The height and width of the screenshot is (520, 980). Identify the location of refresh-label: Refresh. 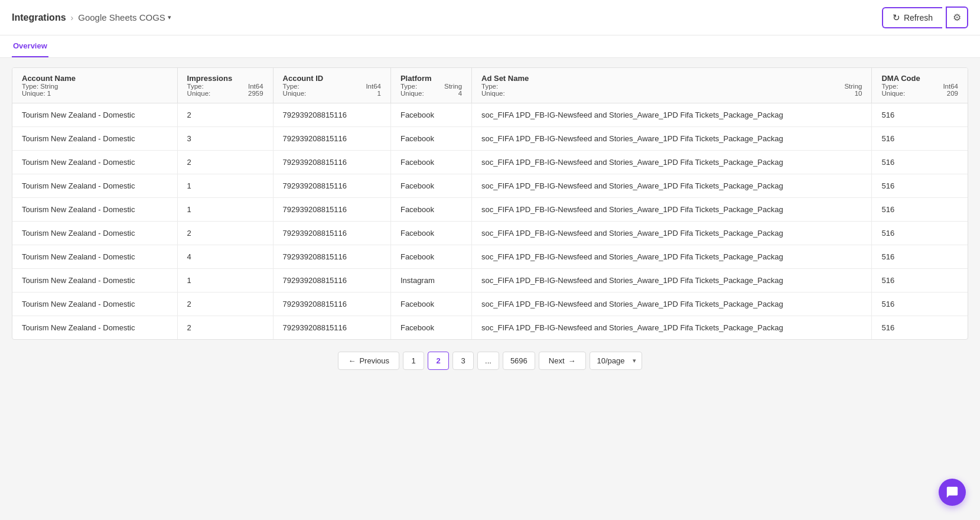
(918, 18).